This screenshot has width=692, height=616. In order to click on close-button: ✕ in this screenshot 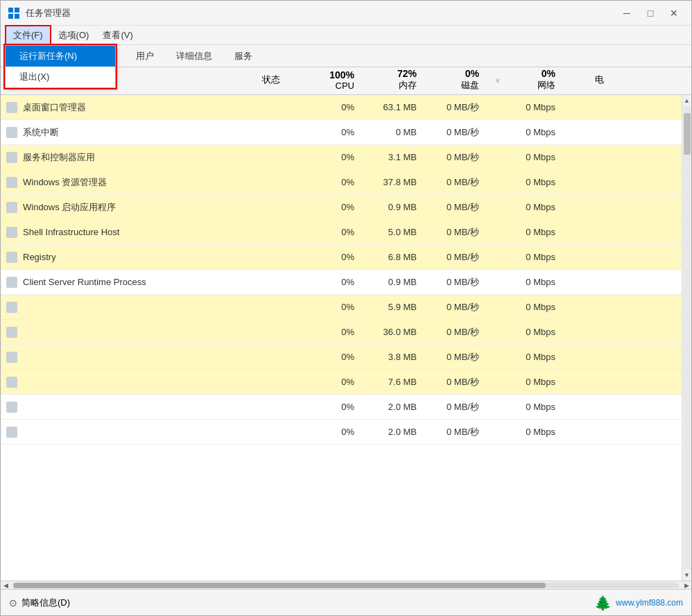, I will do `click(674, 13)`.